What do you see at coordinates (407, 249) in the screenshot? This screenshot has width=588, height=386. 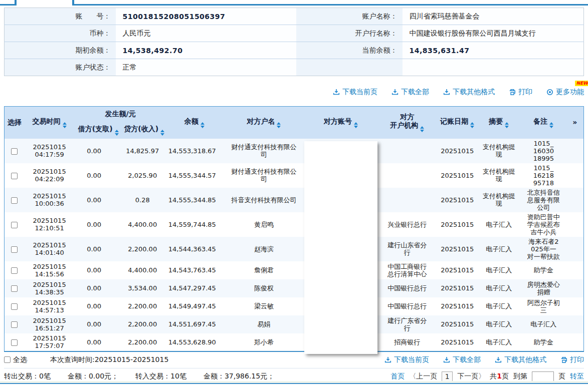 I see `cell-counterparty-bank: 建行山东省分 行` at bounding box center [407, 249].